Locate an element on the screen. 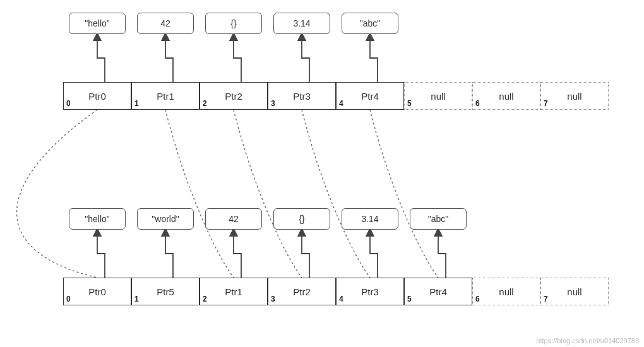 Image resolution: width=644 pixels, height=347 pixels. array-slot: 2Ptr1 is located at coordinates (234, 291).